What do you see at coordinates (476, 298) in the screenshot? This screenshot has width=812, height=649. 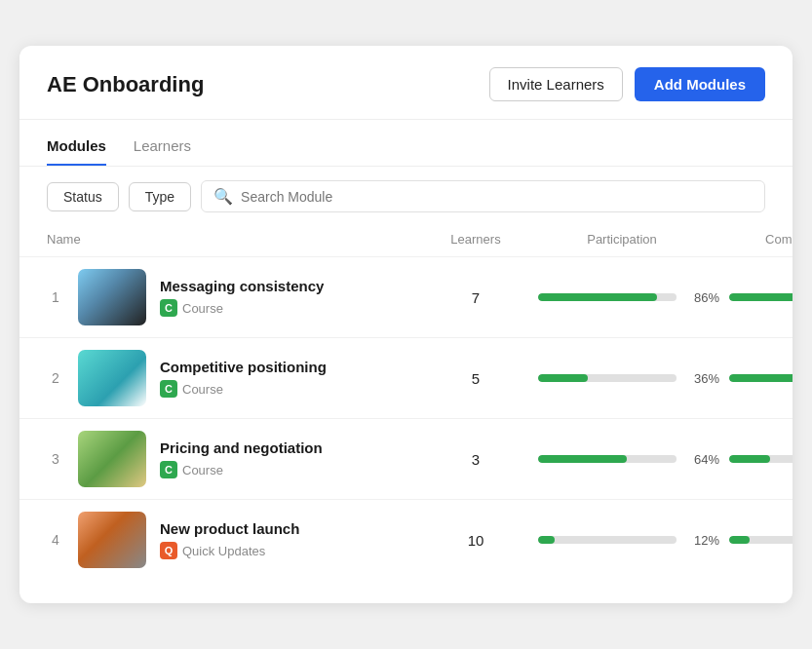 I see `learners-count: 7` at bounding box center [476, 298].